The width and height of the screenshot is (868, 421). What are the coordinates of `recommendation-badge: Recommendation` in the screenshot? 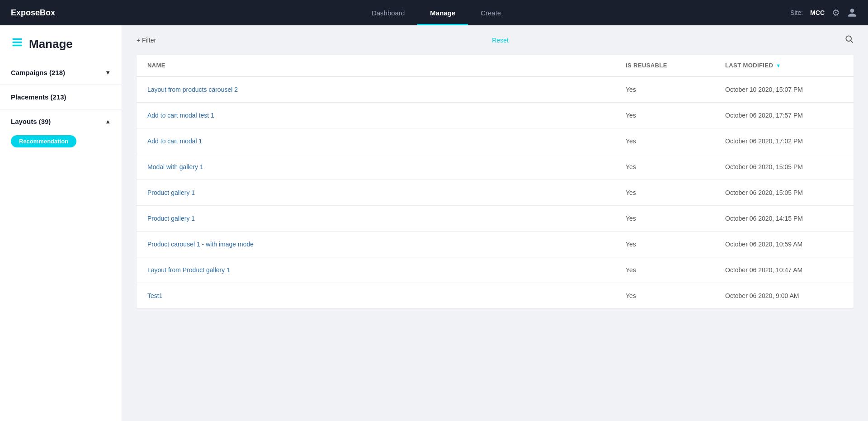 It's located at (43, 141).